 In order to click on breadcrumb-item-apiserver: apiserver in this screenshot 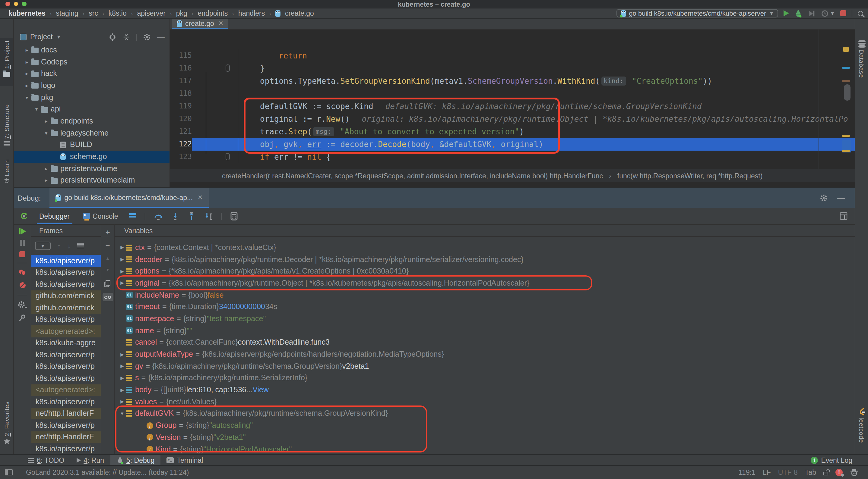, I will do `click(151, 13)`.